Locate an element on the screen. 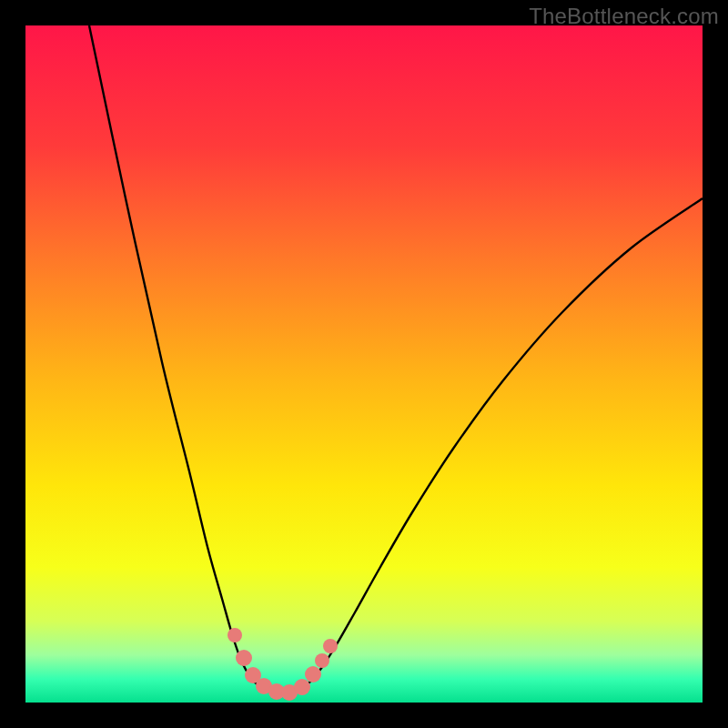  curve-markers is located at coordinates (282, 664).